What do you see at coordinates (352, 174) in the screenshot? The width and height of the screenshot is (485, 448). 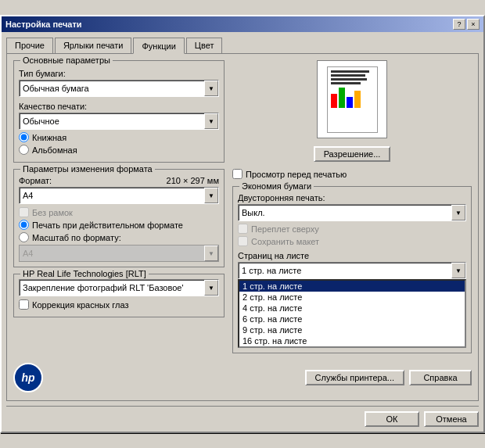 I see `preview-check-row: Просмотр перед печатью` at bounding box center [352, 174].